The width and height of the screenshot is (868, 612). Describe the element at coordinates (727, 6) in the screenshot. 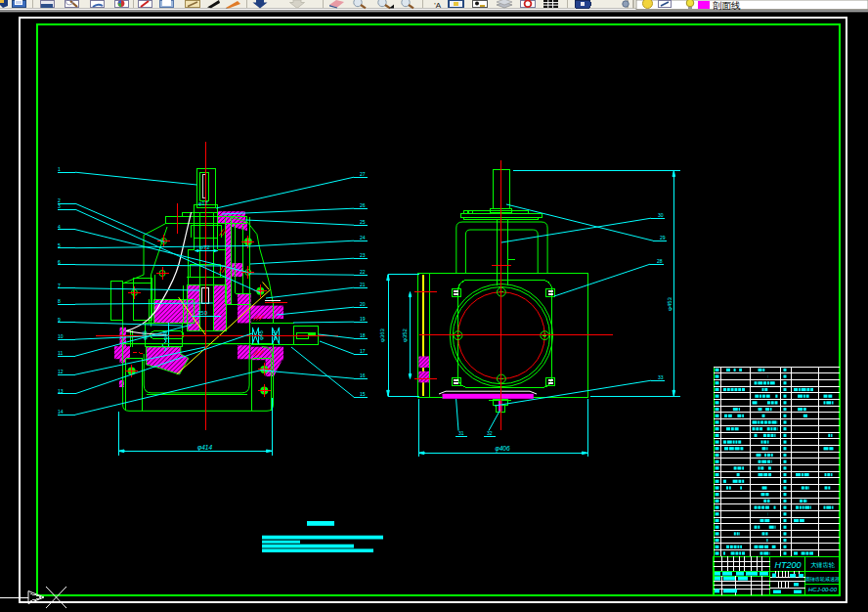

I see `svg-text: 剖面线` at that location.